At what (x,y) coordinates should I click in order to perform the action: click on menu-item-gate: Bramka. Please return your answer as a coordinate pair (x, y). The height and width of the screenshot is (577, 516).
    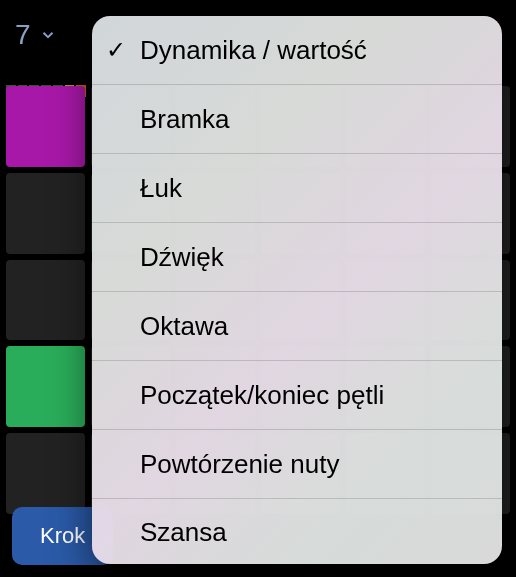
    Looking at the image, I should click on (297, 120).